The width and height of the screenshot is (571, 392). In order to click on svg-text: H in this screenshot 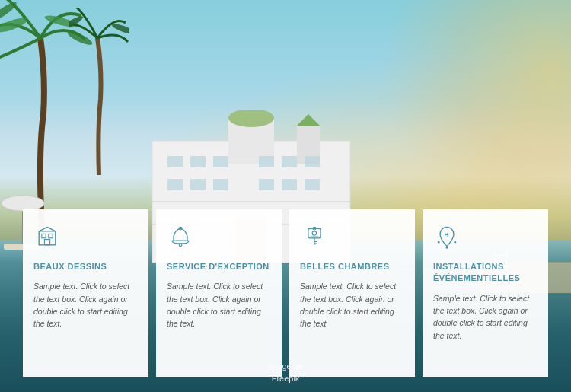, I will do `click(446, 234)`.